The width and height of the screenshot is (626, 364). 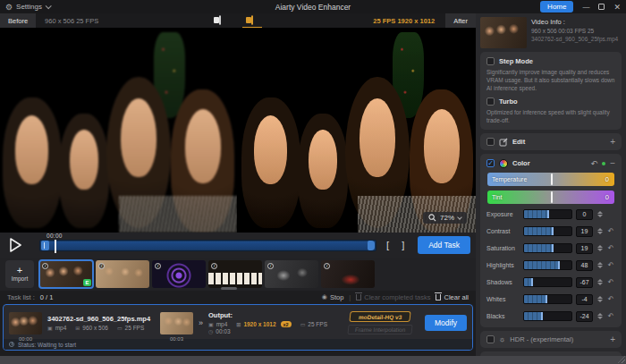 I want to click on edit-checkbox: ✓, so click(x=490, y=141).